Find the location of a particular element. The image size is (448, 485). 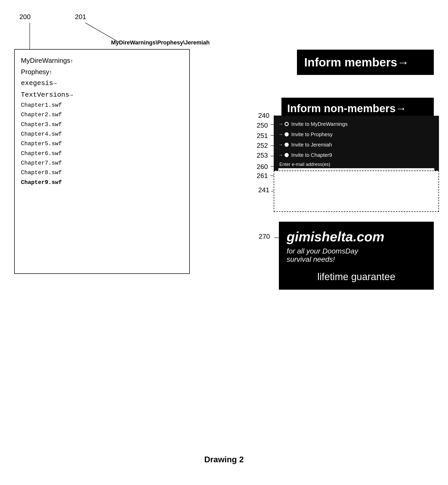

label-241: 241 is located at coordinates (264, 190).